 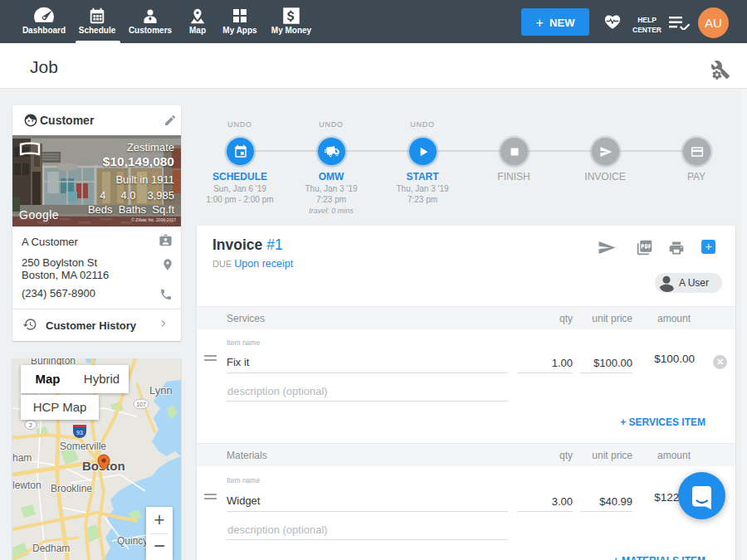 What do you see at coordinates (31, 425) in the screenshot?
I see `svg-text: 2` at bounding box center [31, 425].